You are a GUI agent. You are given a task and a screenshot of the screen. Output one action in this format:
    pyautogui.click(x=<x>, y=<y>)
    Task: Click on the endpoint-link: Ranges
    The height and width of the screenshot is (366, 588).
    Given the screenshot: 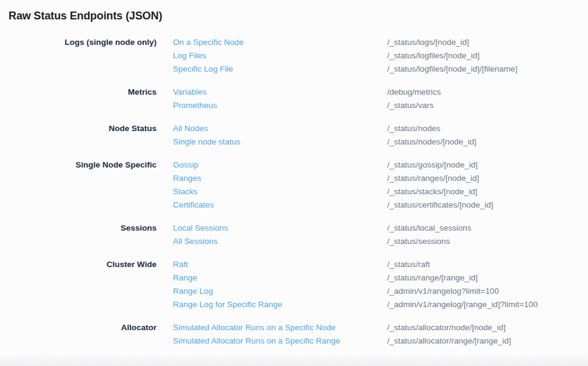 What is the action you would take?
    pyautogui.click(x=272, y=178)
    